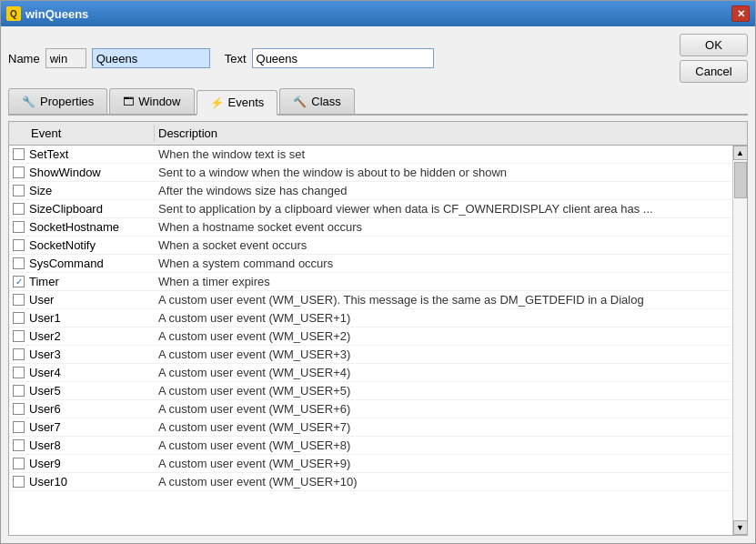 The height and width of the screenshot is (544, 756). What do you see at coordinates (740, 340) in the screenshot?
I see `vertical-scrollbar: ▲ ▼` at bounding box center [740, 340].